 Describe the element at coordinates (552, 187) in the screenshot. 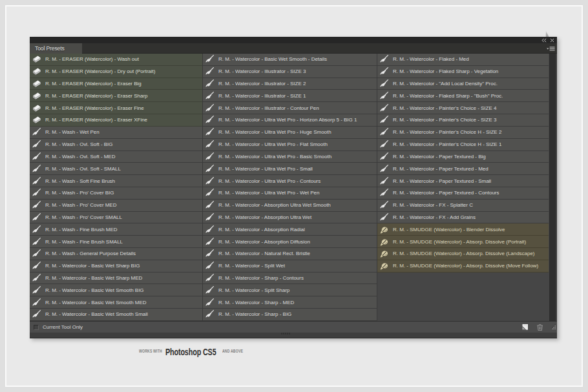

I see `scrollbar` at that location.